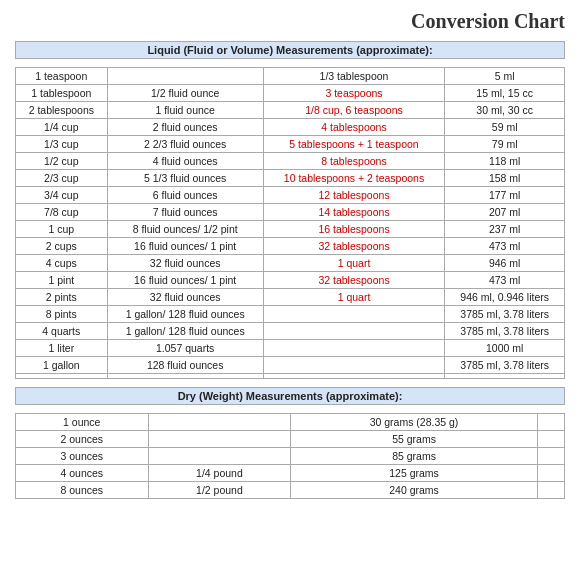 The width and height of the screenshot is (580, 580). Describe the element at coordinates (185, 280) in the screenshot. I see `table-cell: 16 fluid ounces/ 1 pint` at that location.